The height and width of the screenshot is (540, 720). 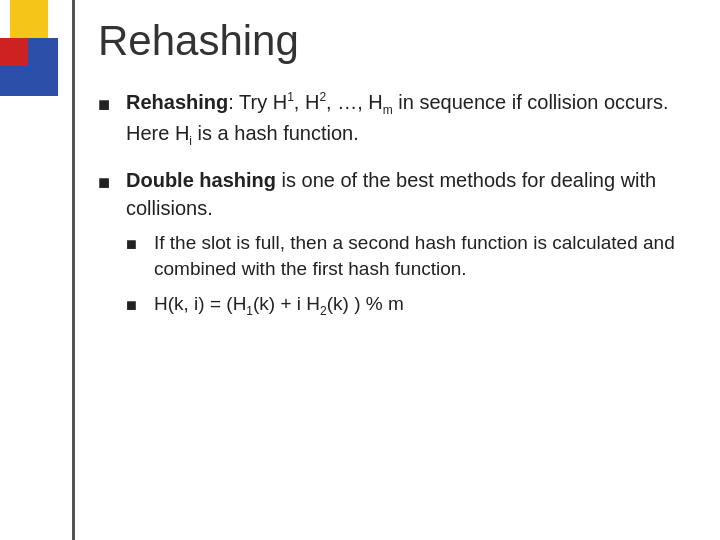 What do you see at coordinates (409, 275) in the screenshot?
I see `inner-bullet-list: ■ If the slot is full, then a second has…` at bounding box center [409, 275].